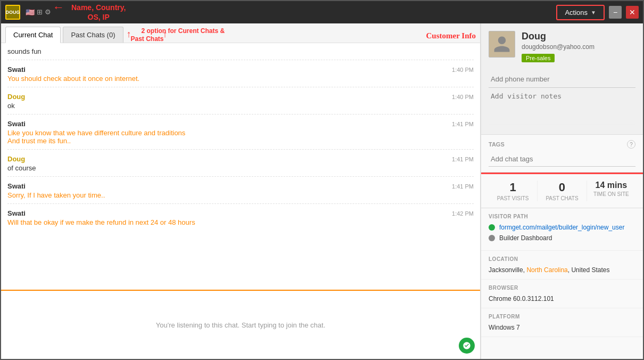 Image resolution: width=644 pixels, height=360 pixels. Describe the element at coordinates (562, 79) in the screenshot. I see `phone-input` at that location.